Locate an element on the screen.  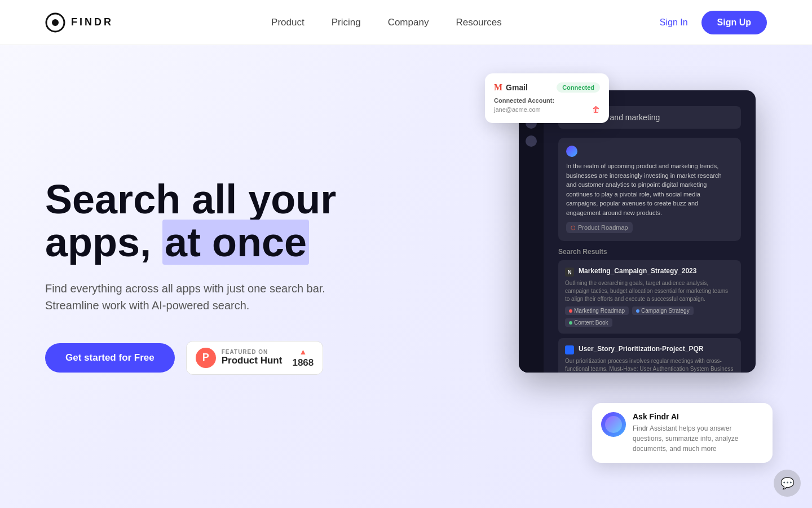
product-hunt-text: FEATURED ON Product Hunt is located at coordinates (252, 358).